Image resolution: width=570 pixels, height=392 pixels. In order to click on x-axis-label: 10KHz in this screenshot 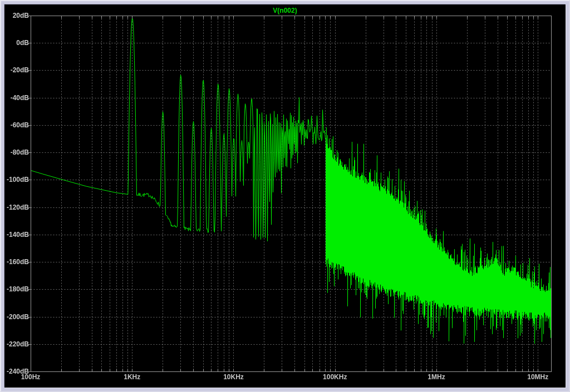, I will do `click(233, 377)`.